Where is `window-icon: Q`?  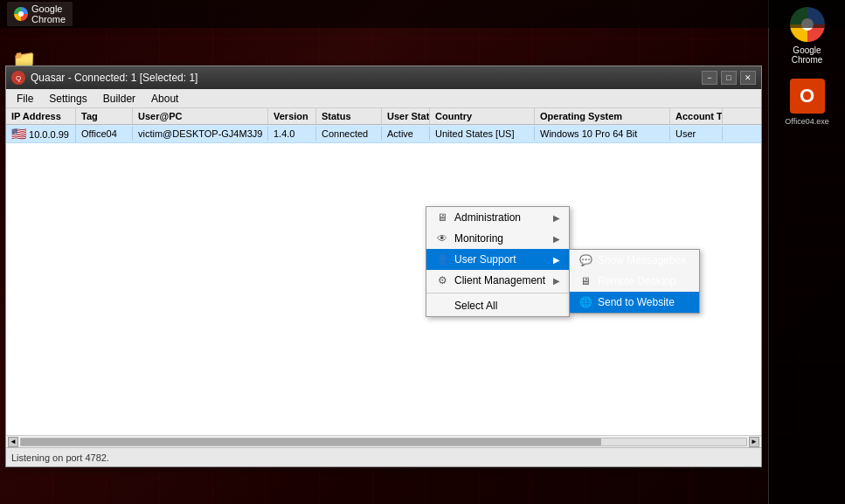
window-icon: Q is located at coordinates (18, 78).